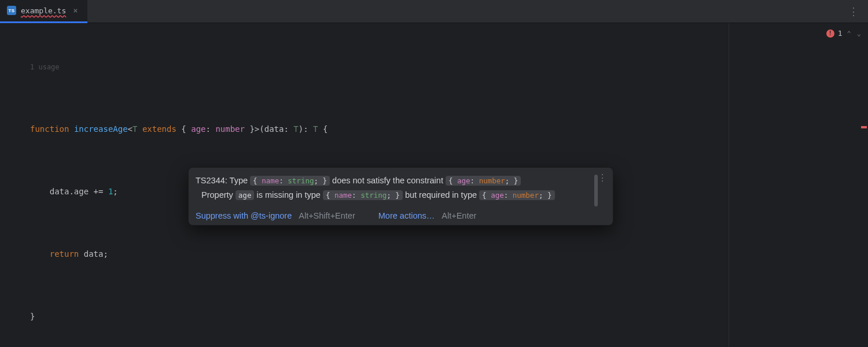  What do you see at coordinates (459, 216) in the screenshot?
I see `shortcut-hint: Alt+Enter` at bounding box center [459, 216].